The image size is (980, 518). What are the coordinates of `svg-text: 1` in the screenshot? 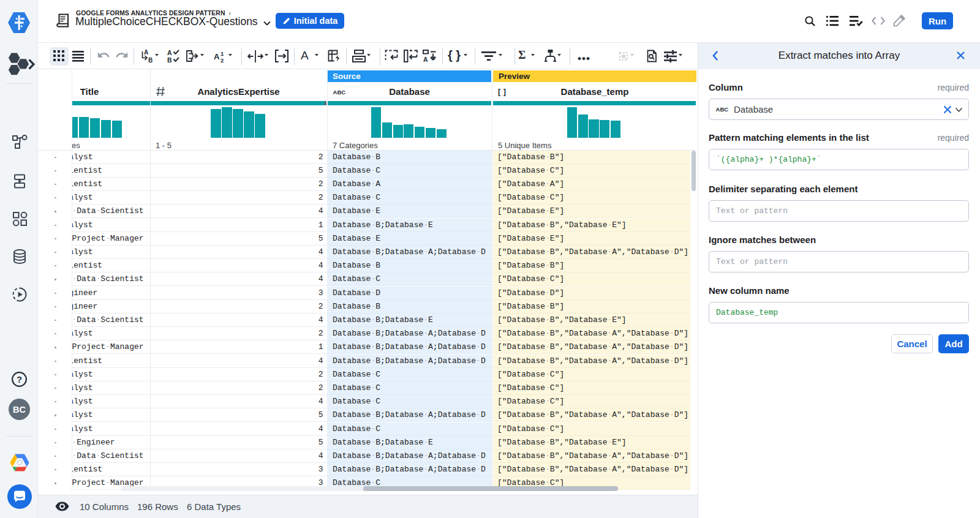 It's located at (222, 54).